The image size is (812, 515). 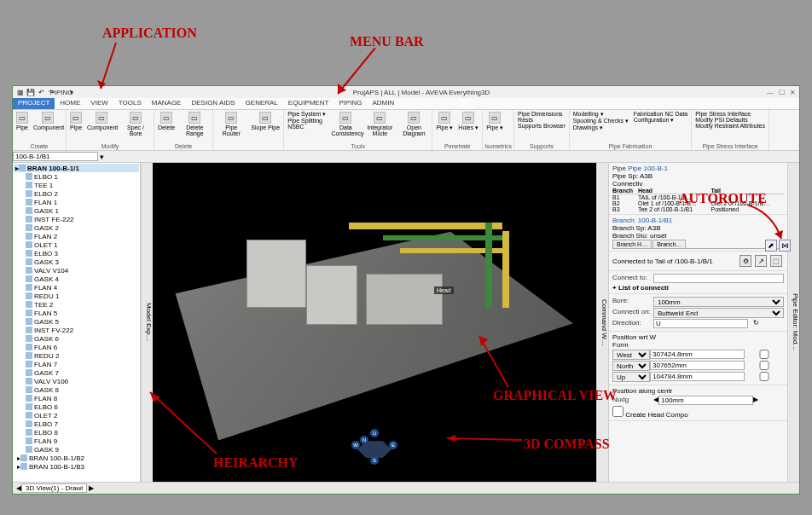 What do you see at coordinates (77, 424) in the screenshot?
I see `tree-item: ELBO 7` at bounding box center [77, 424].